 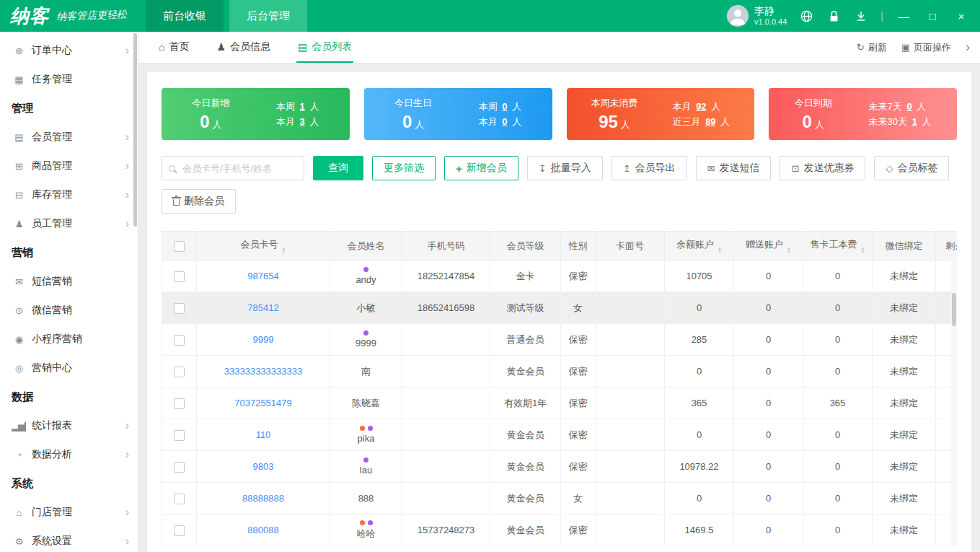 I want to click on more-filters-button: 更多筛选, so click(x=404, y=168).